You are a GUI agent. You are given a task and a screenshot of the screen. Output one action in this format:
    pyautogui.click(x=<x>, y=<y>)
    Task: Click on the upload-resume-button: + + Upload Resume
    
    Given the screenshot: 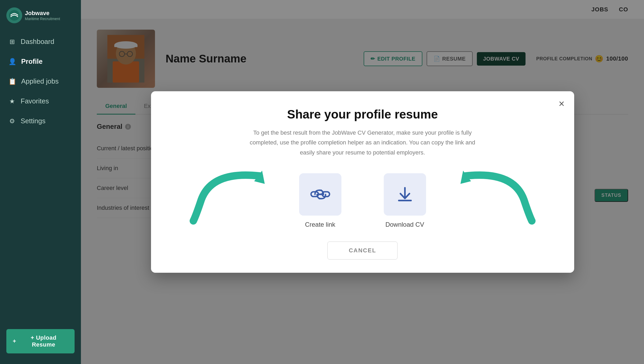 What is the action you would take?
    pyautogui.click(x=40, y=341)
    